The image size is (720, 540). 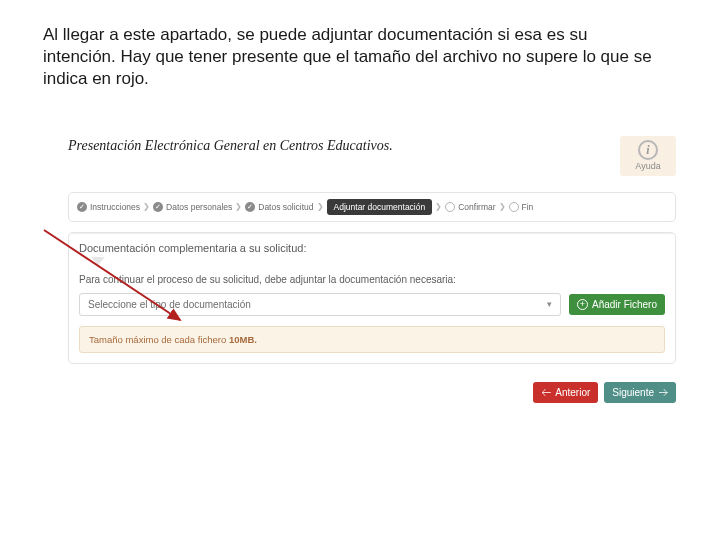 What do you see at coordinates (344, 145) in the screenshot?
I see `page-title: Presentación Electrónica General en Cent…` at bounding box center [344, 145].